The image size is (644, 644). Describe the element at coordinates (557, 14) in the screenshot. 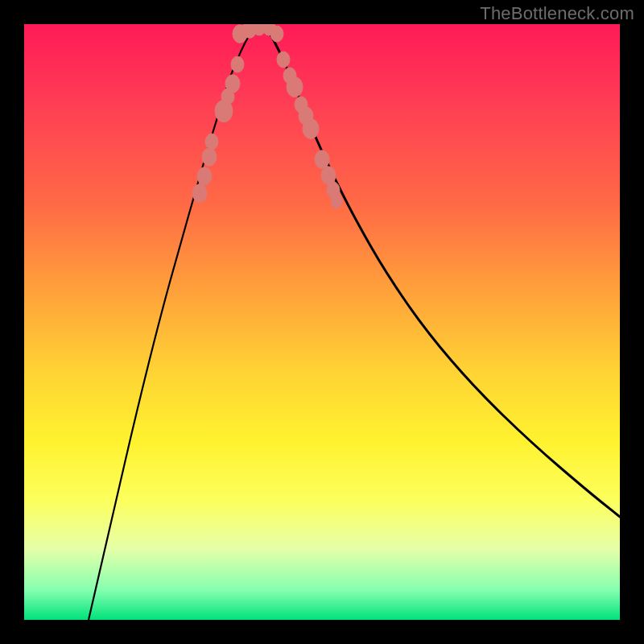

I see `watermark-text: TheBottleneck.com` at that location.